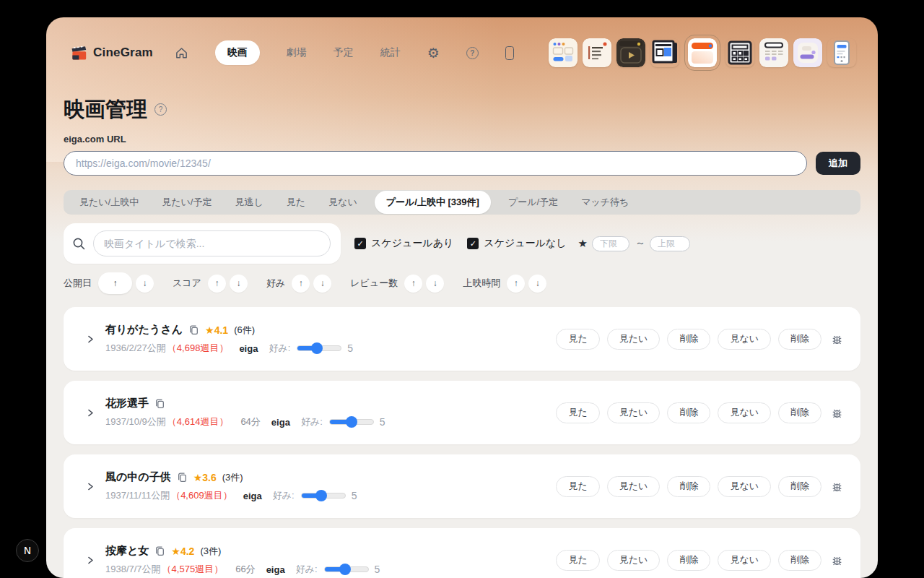  What do you see at coordinates (109, 202) in the screenshot?
I see `tab-want-now-showing: 見たい/上映中` at bounding box center [109, 202].